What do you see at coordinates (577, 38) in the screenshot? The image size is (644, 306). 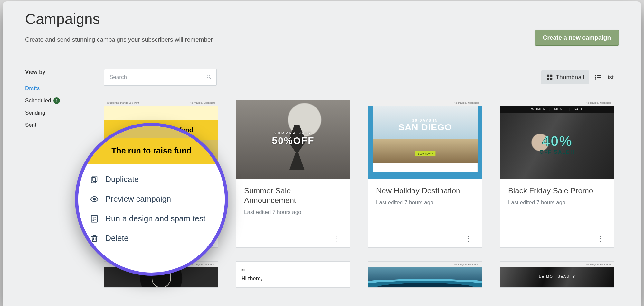 I see `create-campaign-button: Create a new campaign` at bounding box center [577, 38].